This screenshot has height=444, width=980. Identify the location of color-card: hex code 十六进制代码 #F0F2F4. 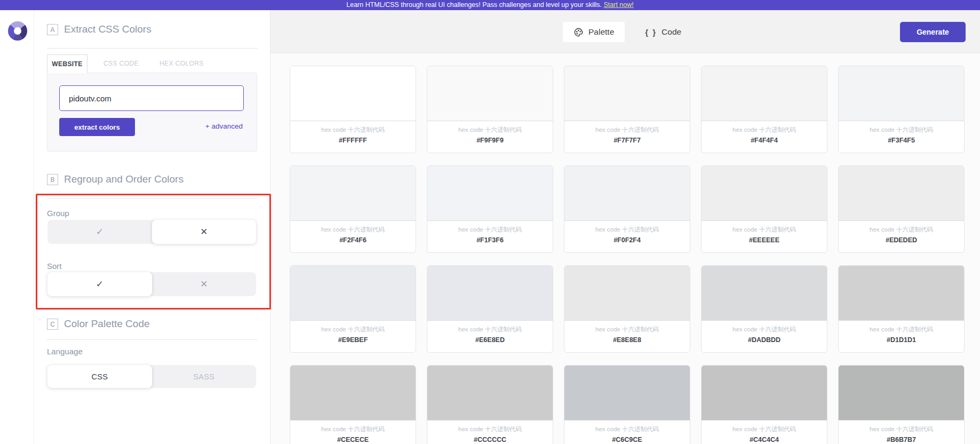
(627, 209).